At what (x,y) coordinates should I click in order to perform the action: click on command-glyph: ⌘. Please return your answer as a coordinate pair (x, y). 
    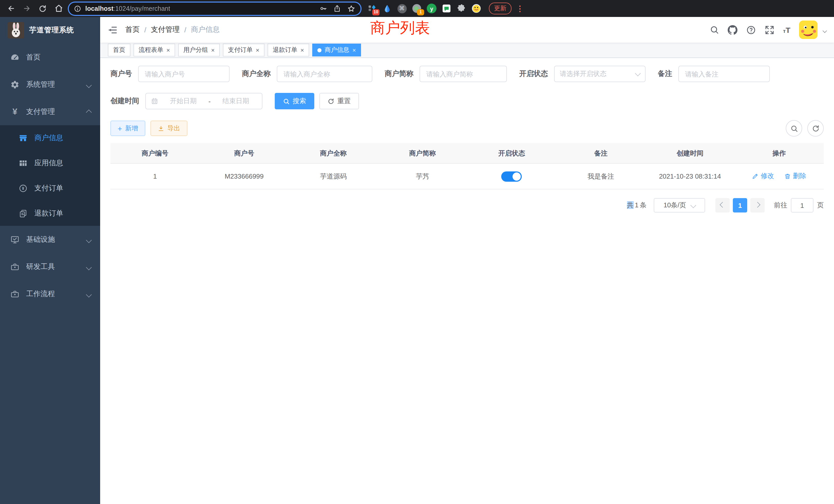
    Looking at the image, I should click on (402, 8).